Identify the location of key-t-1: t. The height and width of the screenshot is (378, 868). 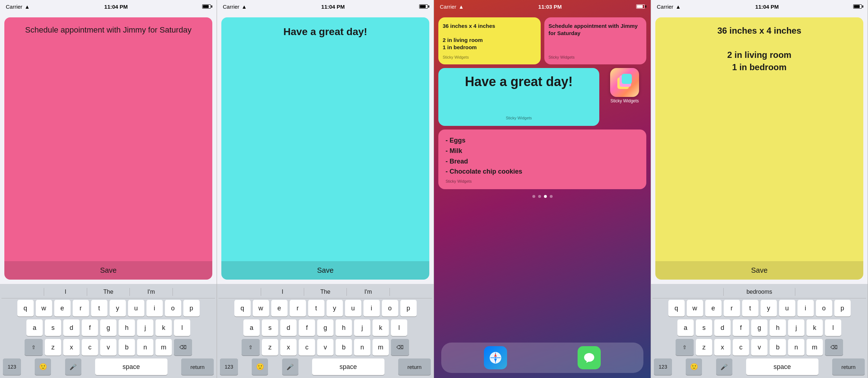
(99, 308).